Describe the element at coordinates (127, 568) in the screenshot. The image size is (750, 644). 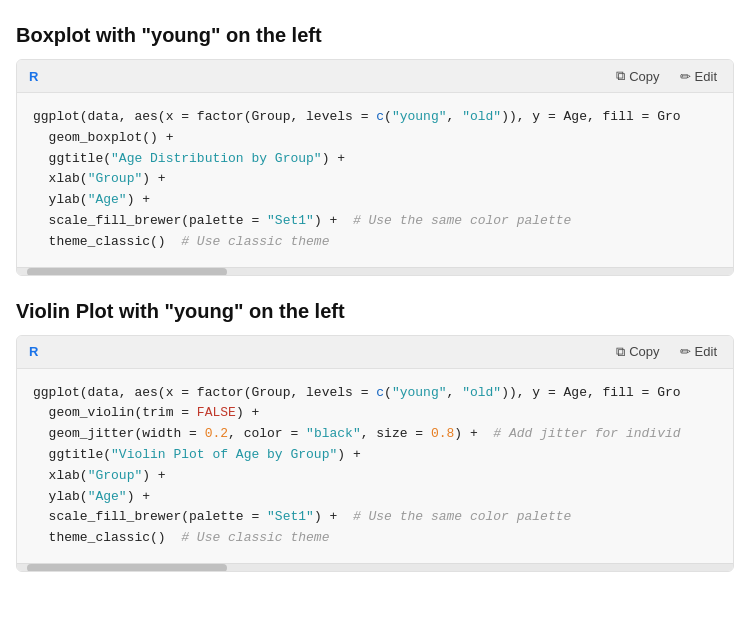
I see `scrollbar-thumb-violin` at that location.